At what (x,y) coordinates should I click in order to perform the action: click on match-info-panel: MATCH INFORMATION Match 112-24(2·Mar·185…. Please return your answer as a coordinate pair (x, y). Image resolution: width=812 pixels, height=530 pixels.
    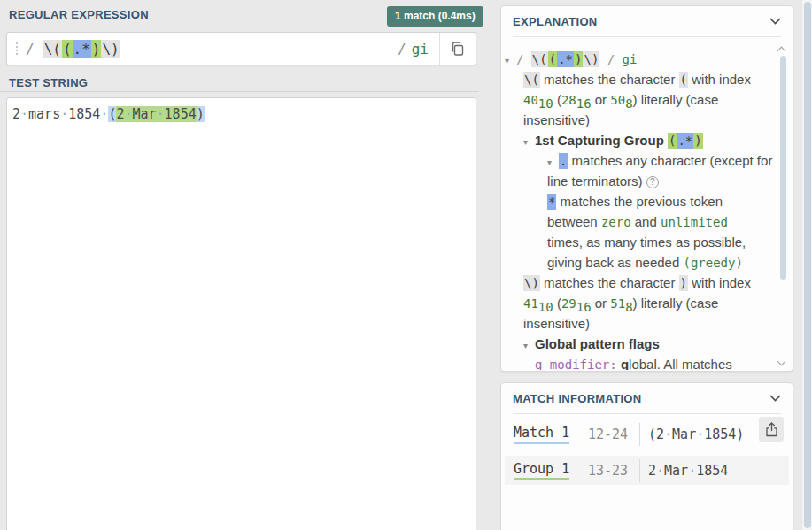
    Looking at the image, I should click on (646, 457).